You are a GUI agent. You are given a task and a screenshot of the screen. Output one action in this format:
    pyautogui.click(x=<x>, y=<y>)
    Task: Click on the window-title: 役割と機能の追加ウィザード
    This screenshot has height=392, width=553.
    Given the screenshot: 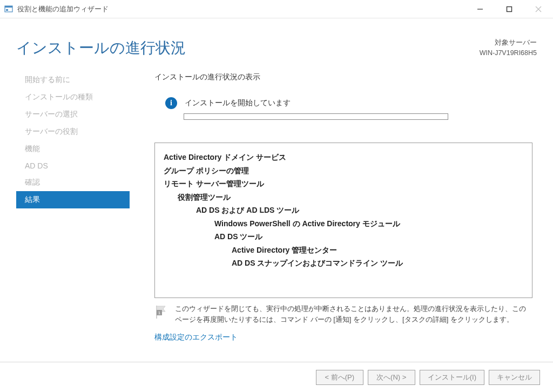 What is the action you would take?
    pyautogui.click(x=63, y=9)
    